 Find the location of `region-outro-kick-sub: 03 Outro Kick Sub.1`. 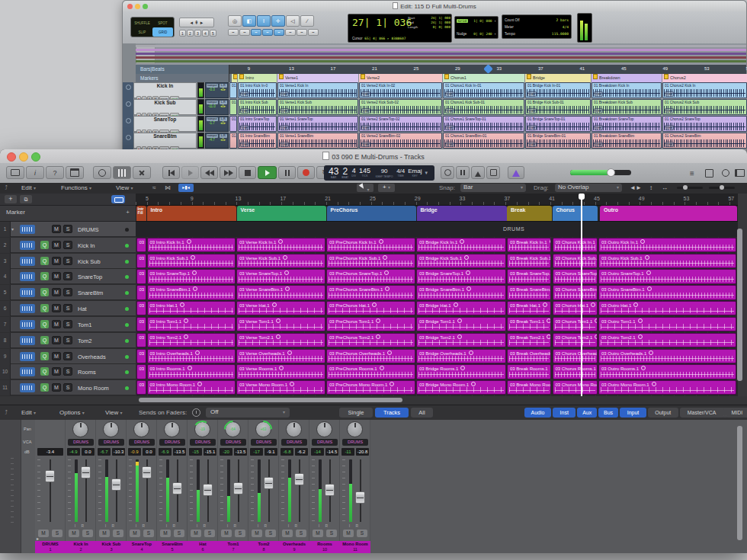

region-outro-kick-sub: 03 Outro Kick Sub.1 is located at coordinates (668, 261).